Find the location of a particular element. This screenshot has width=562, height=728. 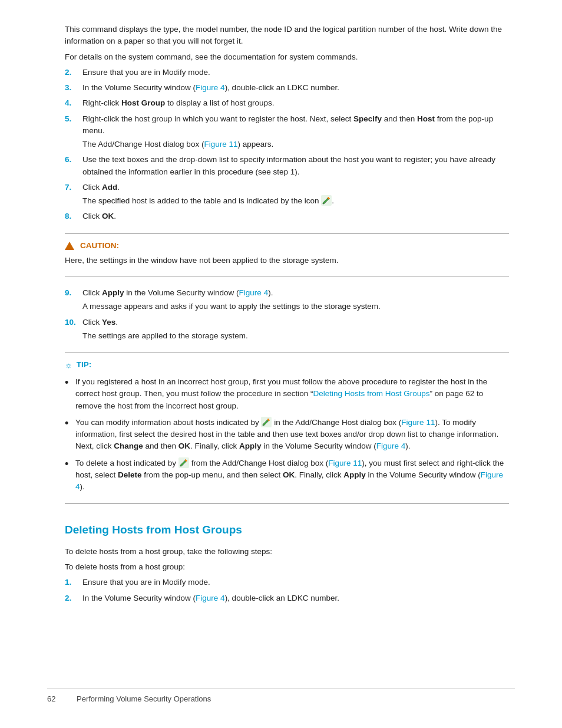

step-10-num: 10. is located at coordinates (74, 322).